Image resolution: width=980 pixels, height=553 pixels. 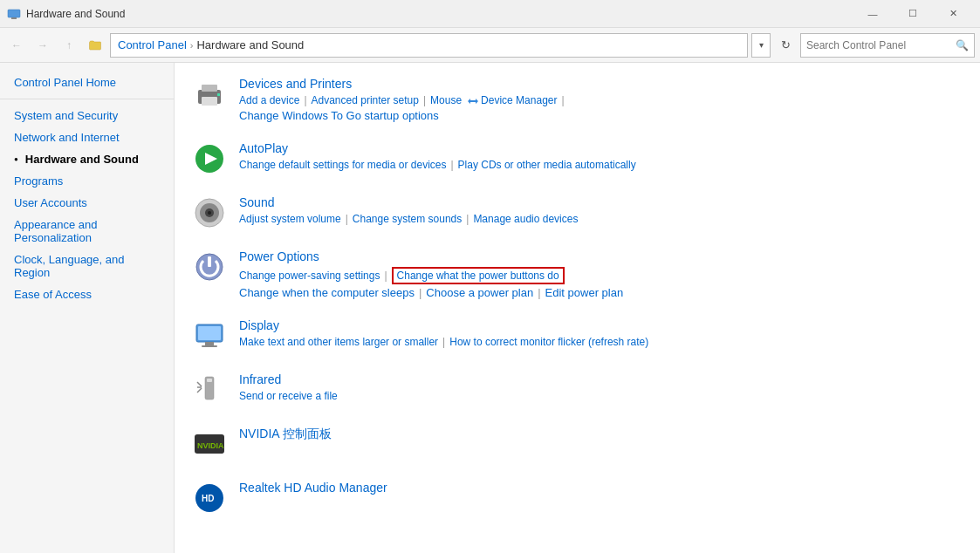 What do you see at coordinates (408, 219) in the screenshot?
I see `sound-links: Adjust system volume | Change system sou…` at bounding box center [408, 219].